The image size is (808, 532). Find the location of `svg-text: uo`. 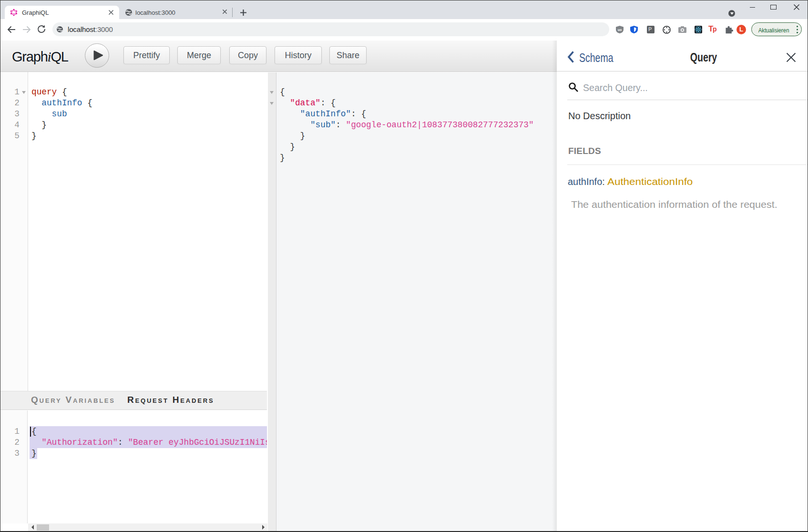

svg-text: uo is located at coordinates (620, 30).